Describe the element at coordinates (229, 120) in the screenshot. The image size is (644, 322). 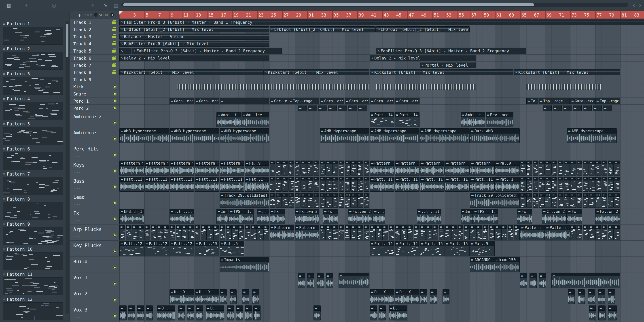
I see `playlist-clip: ▸▸Ambi..t 1` at that location.